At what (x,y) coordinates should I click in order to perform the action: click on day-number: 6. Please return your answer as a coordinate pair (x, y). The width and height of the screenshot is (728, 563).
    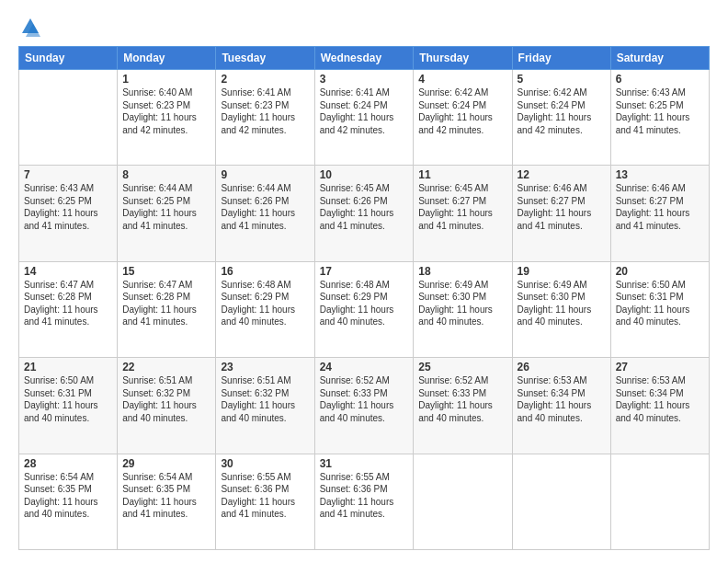
    Looking at the image, I should click on (660, 79).